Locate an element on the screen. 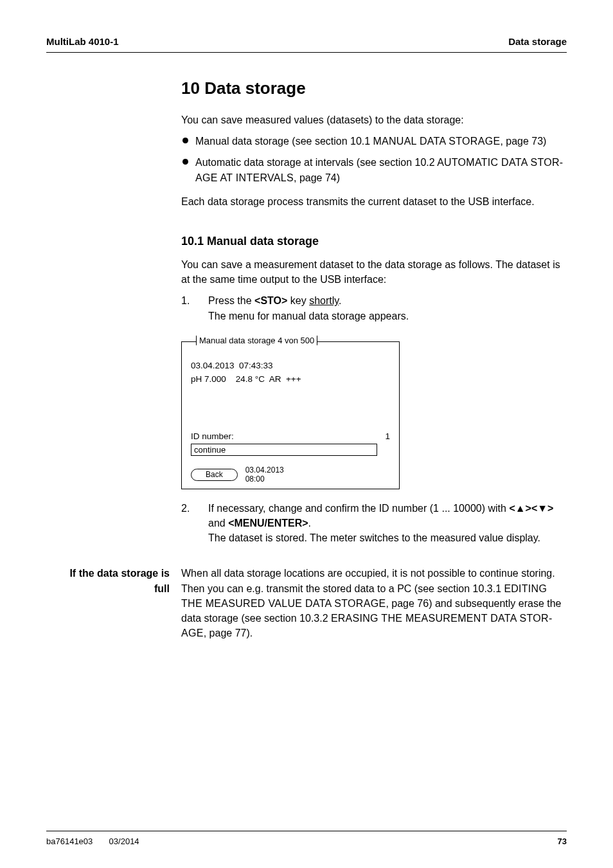 This screenshot has width=613, height=868. step-2-keys: <▲><▼> is located at coordinates (531, 508).